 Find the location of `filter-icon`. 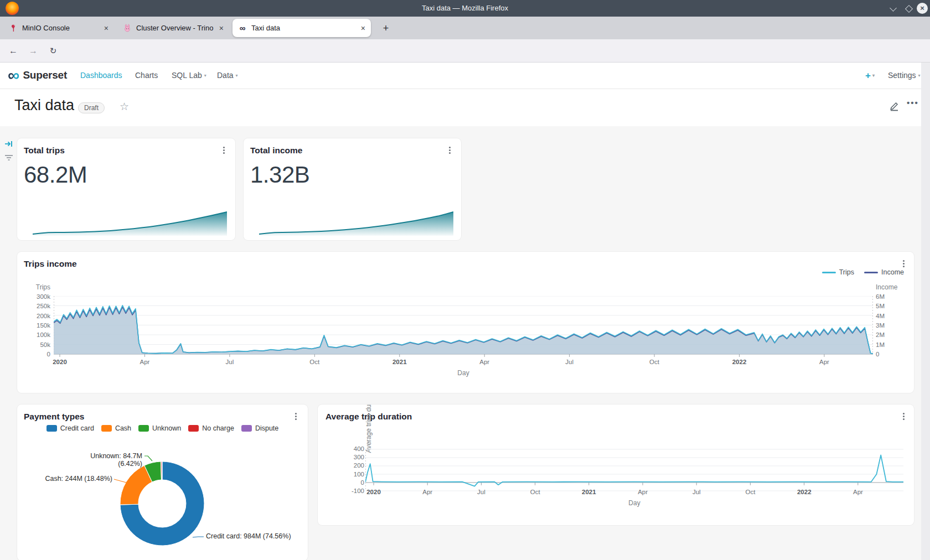

filter-icon is located at coordinates (9, 158).